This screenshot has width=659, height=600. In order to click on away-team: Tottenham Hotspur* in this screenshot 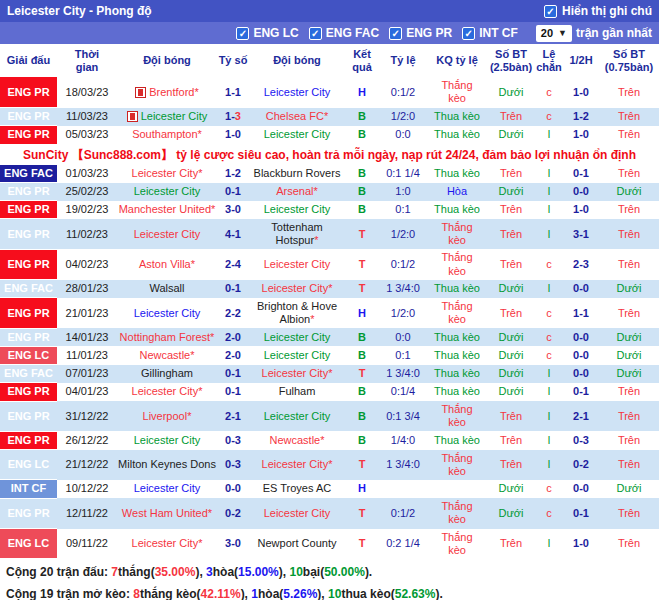, I will do `click(297, 234)`.